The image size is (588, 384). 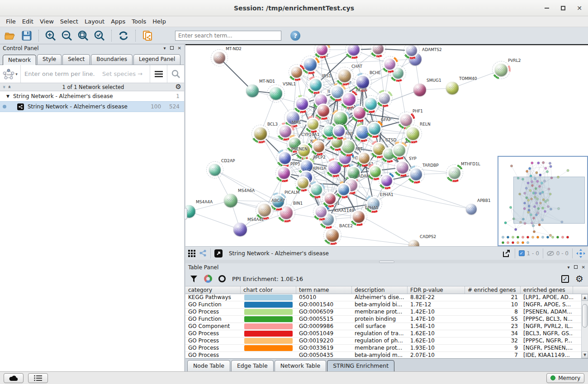 I want to click on table-row: GO ProcessGO:0033619membrane prot...1.93…, so click(x=387, y=348).